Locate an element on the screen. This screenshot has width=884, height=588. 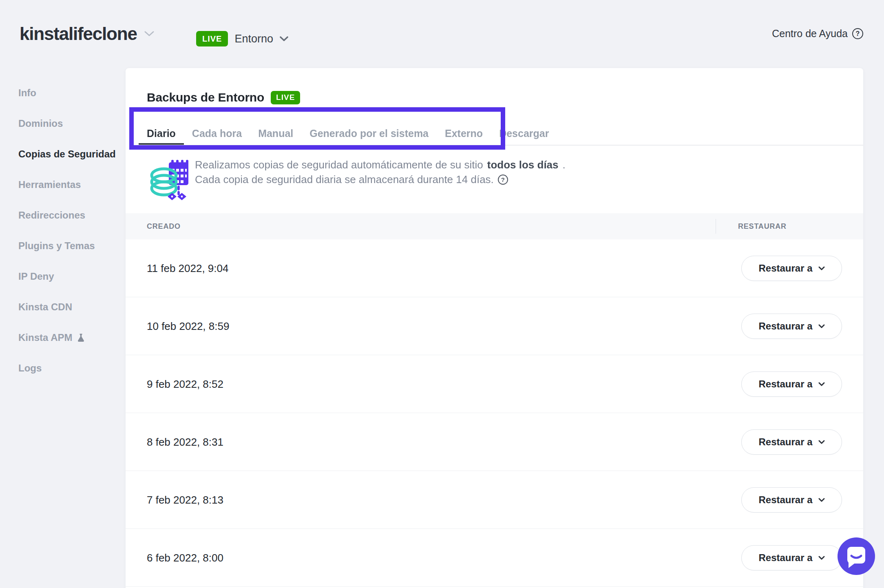
backup-created-date: 9 feb 2022, 8:52 is located at coordinates (185, 384).